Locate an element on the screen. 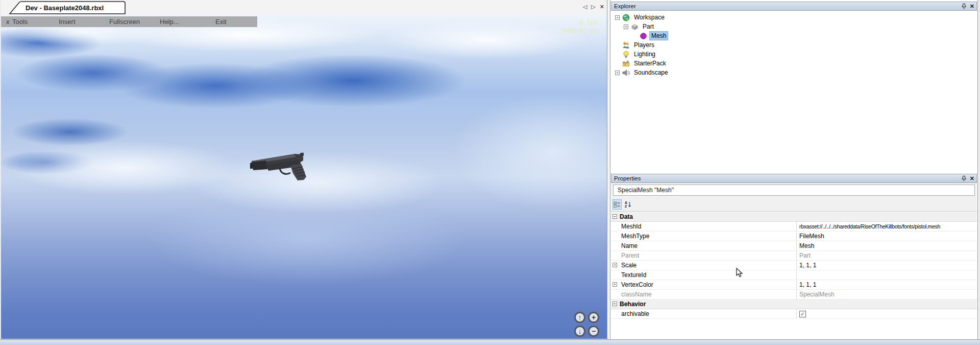 The width and height of the screenshot is (980, 345). menu-item-help: Help... is located at coordinates (169, 21).